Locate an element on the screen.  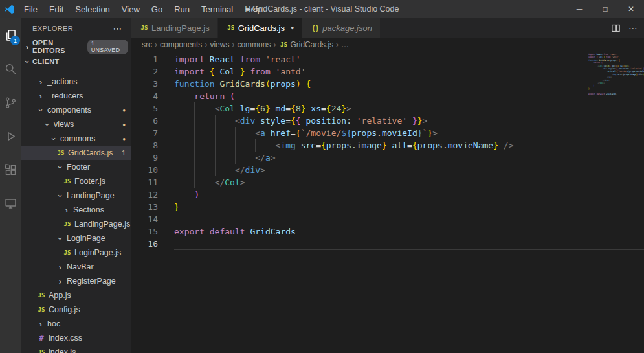
tree-item-label: Sections is located at coordinates (89, 210).